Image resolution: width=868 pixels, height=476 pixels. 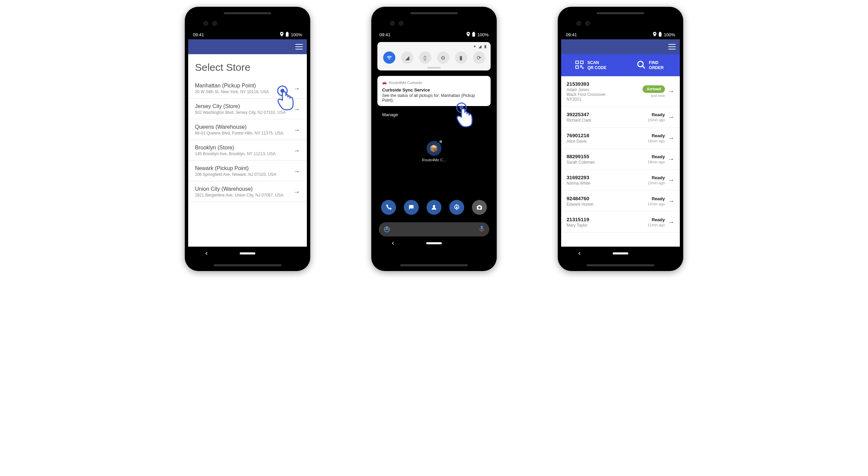 I want to click on order-row: 31692293 Norma White Ready 13min ago →, so click(x=620, y=180).